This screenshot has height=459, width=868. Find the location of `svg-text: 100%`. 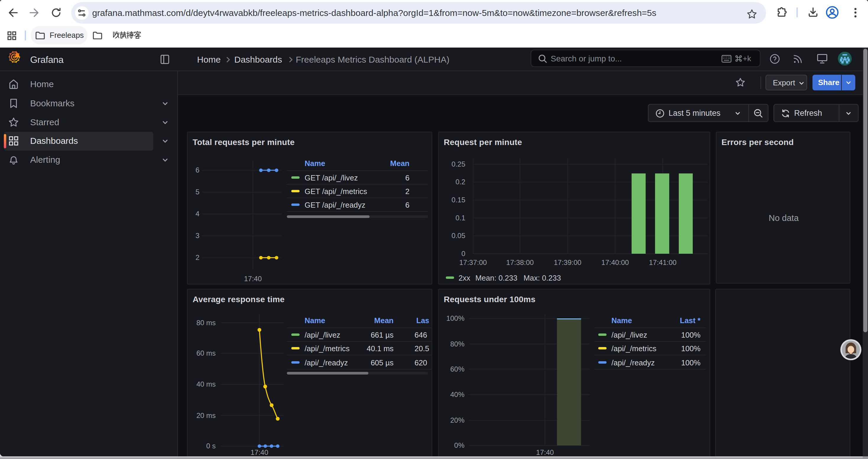

svg-text: 100% is located at coordinates (456, 318).